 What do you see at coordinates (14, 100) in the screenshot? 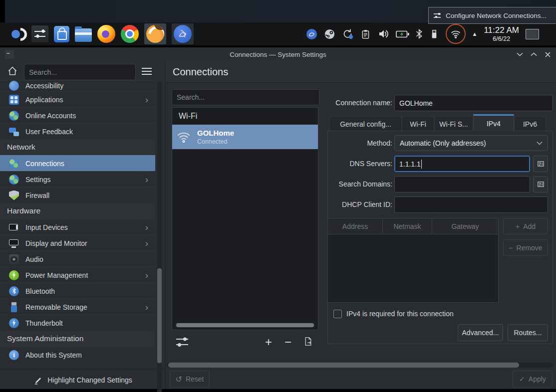
I see `applications-icon` at bounding box center [14, 100].